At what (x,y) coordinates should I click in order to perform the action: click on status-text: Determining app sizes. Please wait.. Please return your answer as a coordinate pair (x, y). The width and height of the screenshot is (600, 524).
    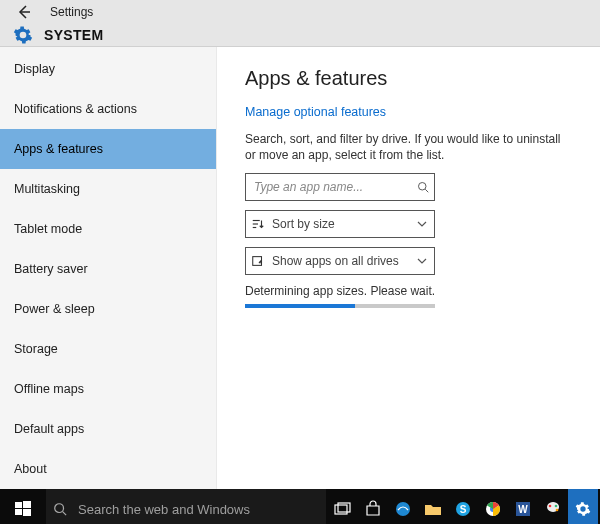
    Looking at the image, I should click on (408, 291).